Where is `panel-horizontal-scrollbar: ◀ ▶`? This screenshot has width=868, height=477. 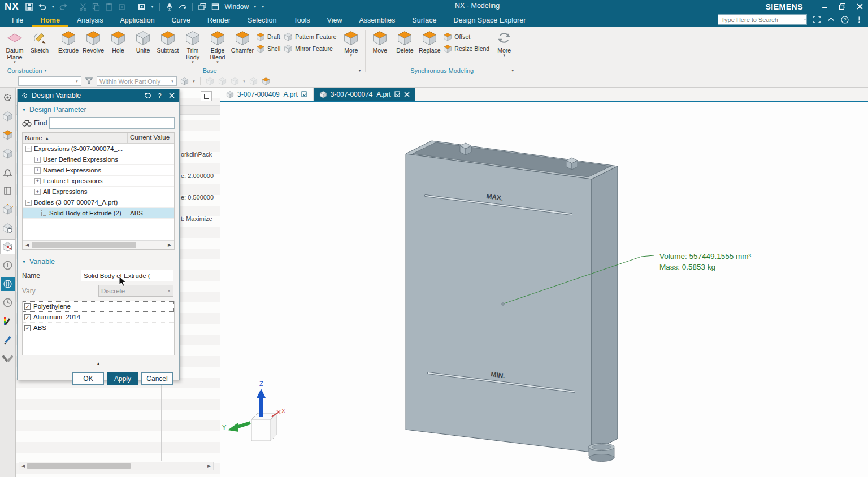
panel-horizontal-scrollbar: ◀ ▶ is located at coordinates (116, 466).